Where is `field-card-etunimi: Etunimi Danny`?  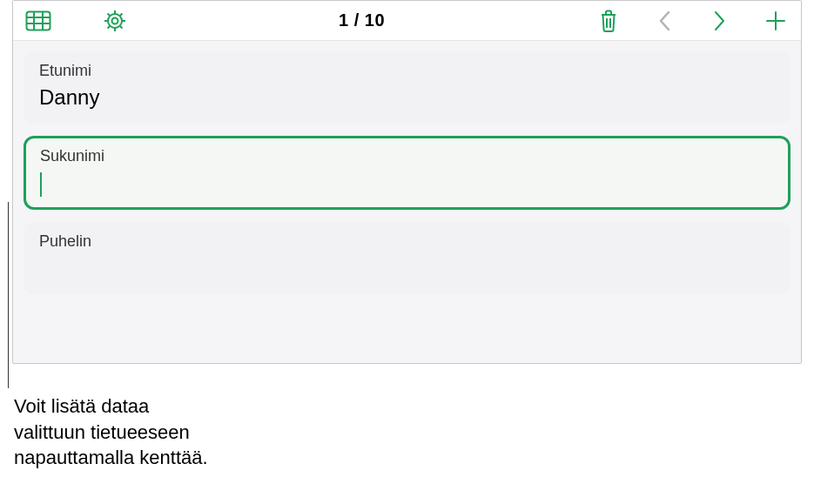 field-card-etunimi: Etunimi Danny is located at coordinates (407, 87).